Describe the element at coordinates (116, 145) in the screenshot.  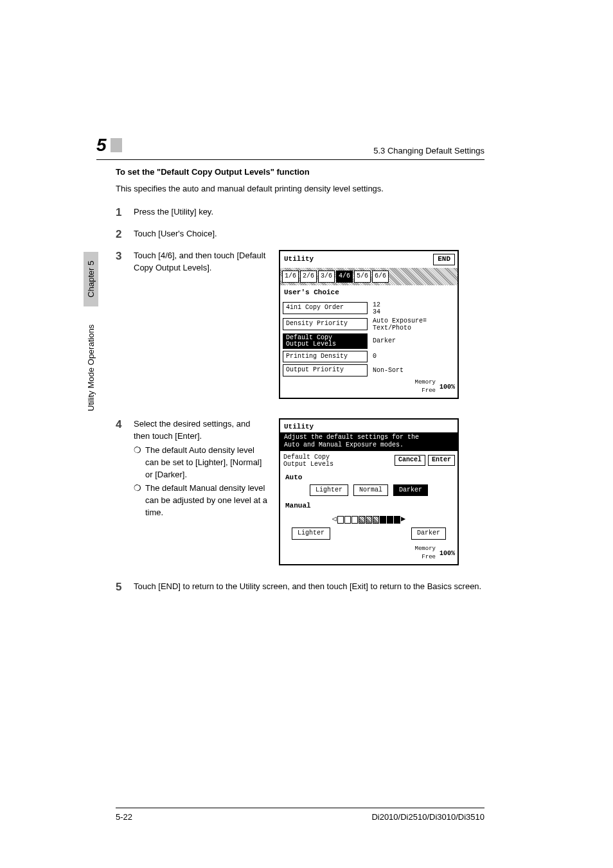
I see `chapter-bar-icon` at that location.